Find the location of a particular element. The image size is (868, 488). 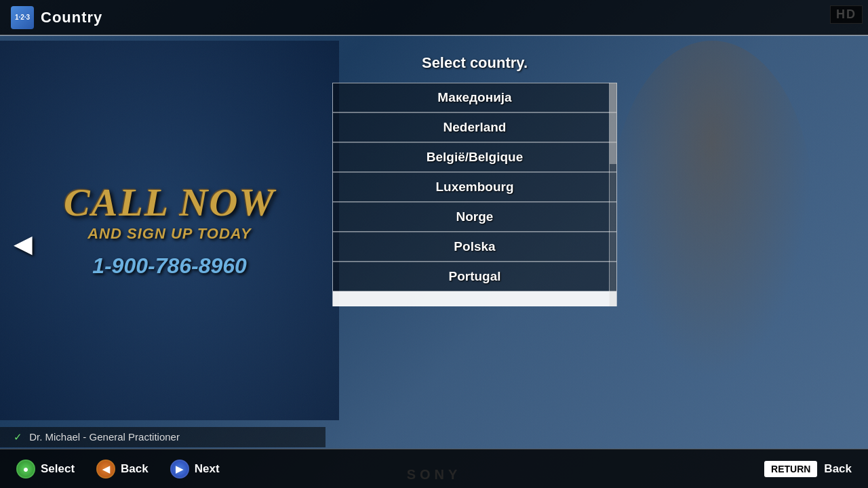

return-badge: RETURN is located at coordinates (791, 469).